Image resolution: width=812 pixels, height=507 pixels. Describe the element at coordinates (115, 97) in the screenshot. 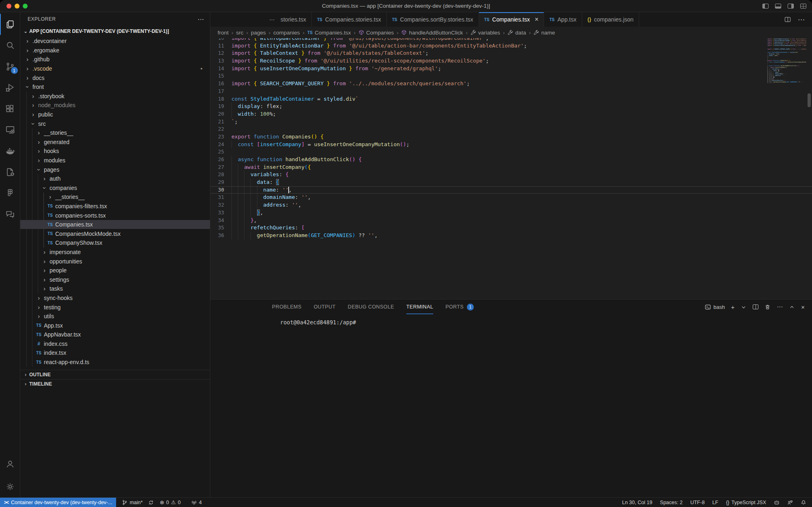

I see `tree-item-storybook: ›.storybook` at that location.